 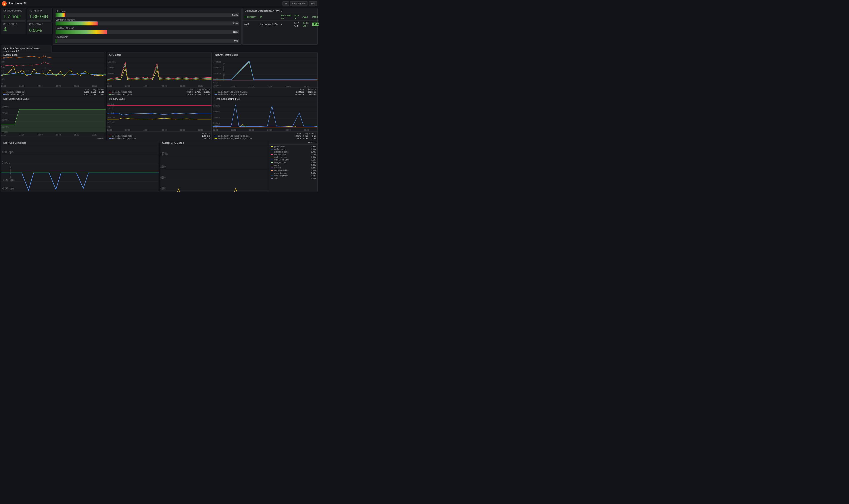 What do you see at coordinates (111, 104) in the screenshot?
I see `svg-text: 2.3 GiB` at bounding box center [111, 104].